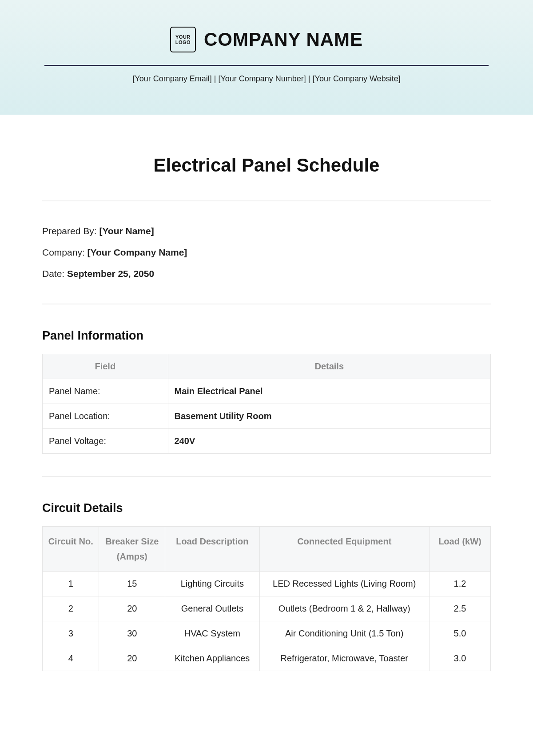  I want to click on meta-block: Prepared By: [Your Name] Company: [Your …, so click(266, 252).